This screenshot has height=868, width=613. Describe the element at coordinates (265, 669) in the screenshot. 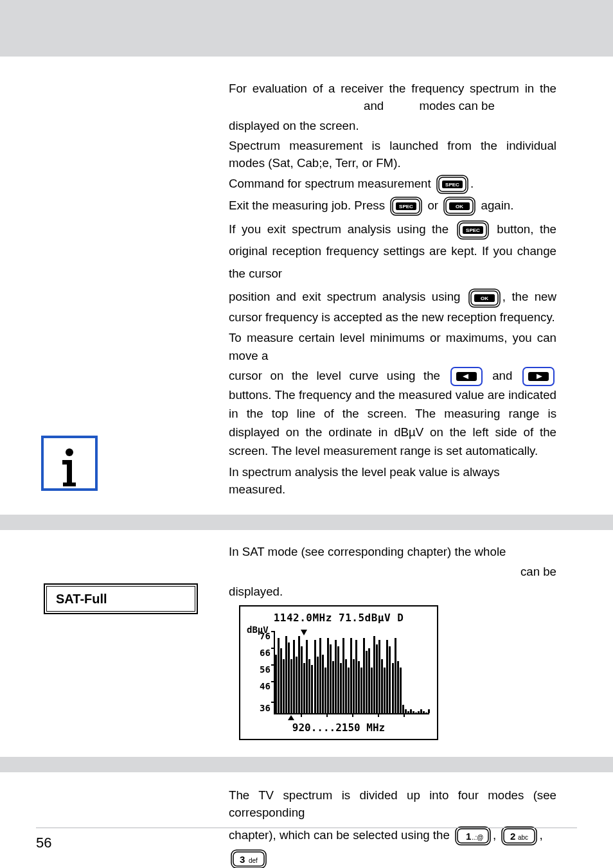

I see `chart-y-tick: 56` at that location.